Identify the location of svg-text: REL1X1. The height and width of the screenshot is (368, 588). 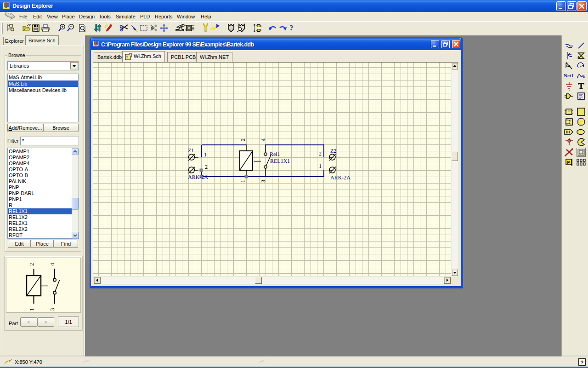
(280, 161).